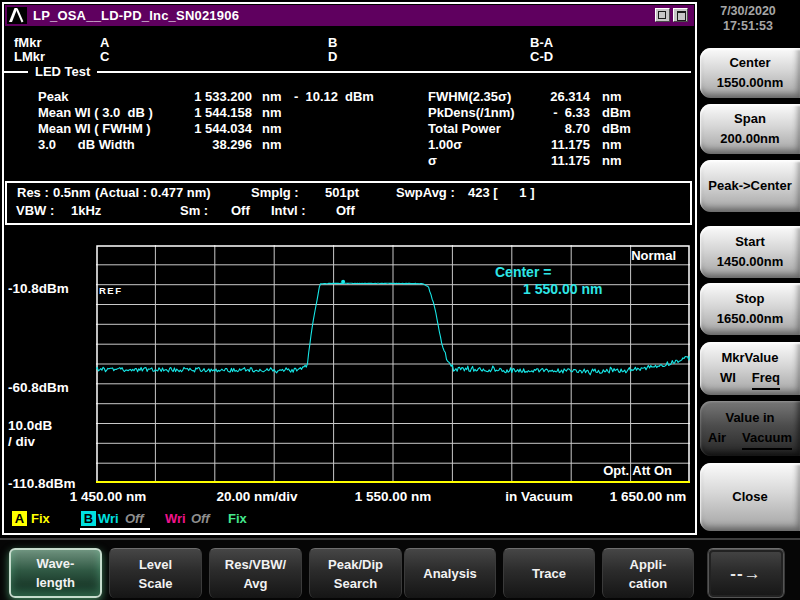 The image size is (800, 600). I want to click on trace-b-state: Wri, so click(108, 518).